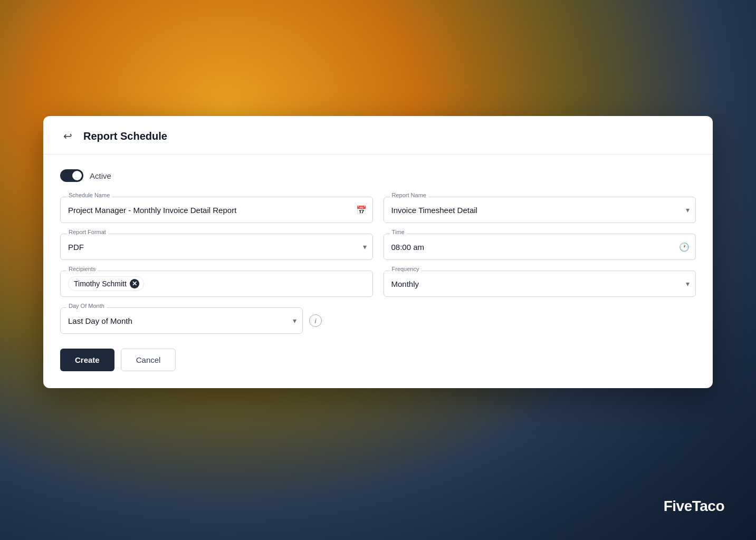  Describe the element at coordinates (89, 195) in the screenshot. I see `schedule-name-label: Schedule Name` at that location.